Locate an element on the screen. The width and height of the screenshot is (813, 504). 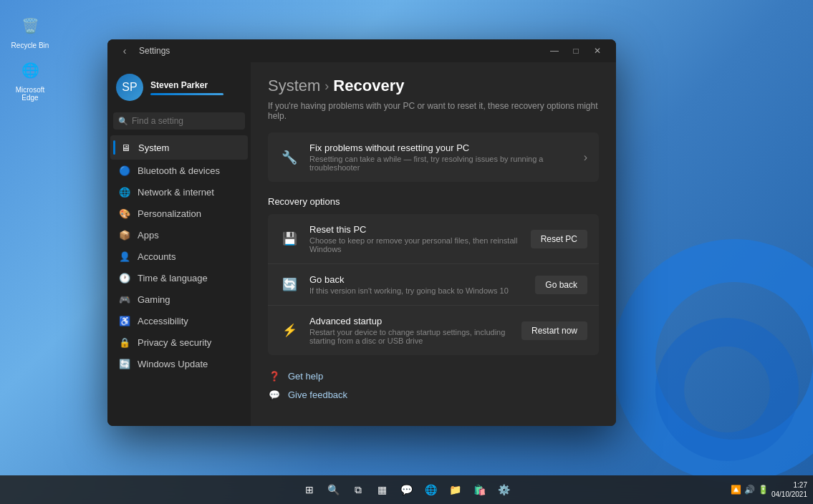
sidebar-item-gaming: 🎮 Gaming is located at coordinates (179, 299).